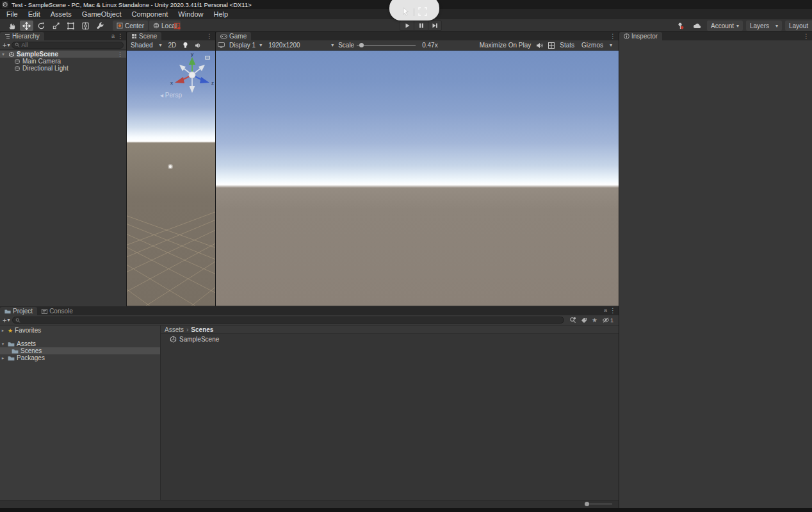 This screenshot has width=812, height=512. What do you see at coordinates (177, 26) in the screenshot?
I see `grid-snap-icon` at bounding box center [177, 26].